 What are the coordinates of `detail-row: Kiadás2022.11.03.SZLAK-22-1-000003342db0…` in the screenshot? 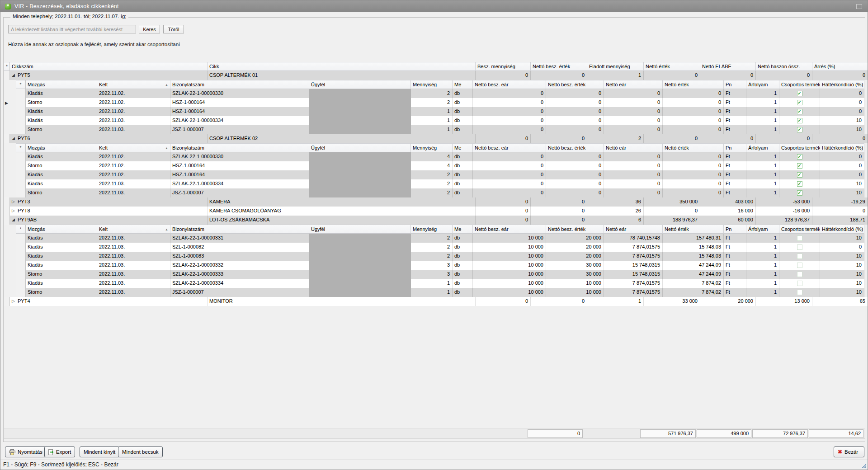 It's located at (440, 184).